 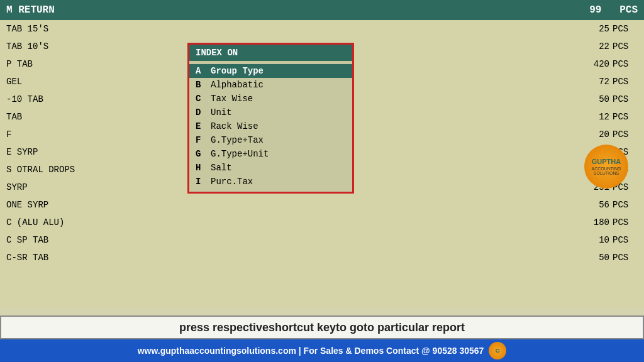 I want to click on header-title: M RETURN, so click(x=30, y=10).